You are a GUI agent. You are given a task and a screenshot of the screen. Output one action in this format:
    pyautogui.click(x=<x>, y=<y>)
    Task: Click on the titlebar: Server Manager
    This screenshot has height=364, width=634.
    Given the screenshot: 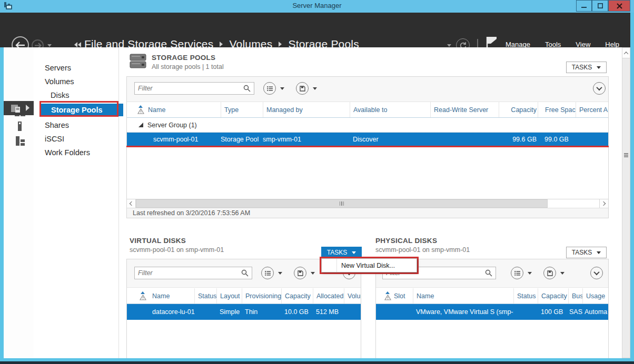 What is the action you would take?
    pyautogui.click(x=317, y=6)
    